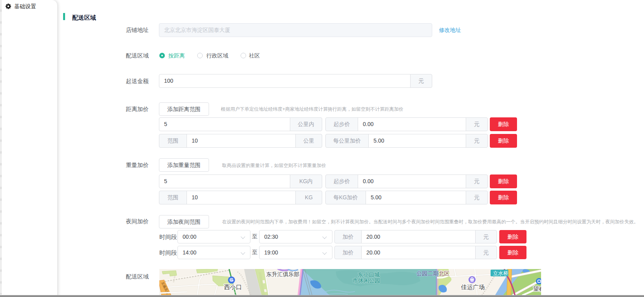 The height and width of the screenshot is (297, 644). What do you see at coordinates (472, 287) in the screenshot?
I see `svg-text: 佳运广场` at bounding box center [472, 287].